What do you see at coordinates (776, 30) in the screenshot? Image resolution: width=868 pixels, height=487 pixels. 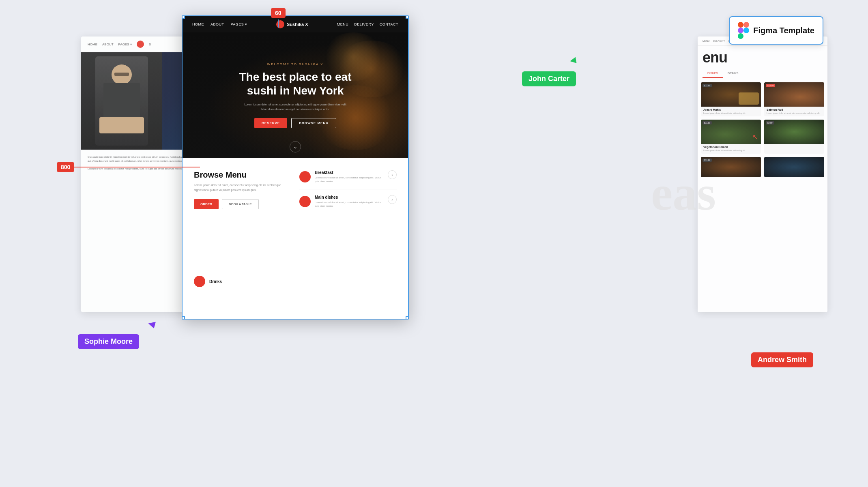 I see `figma-template-badge: Figma Template` at bounding box center [776, 30].